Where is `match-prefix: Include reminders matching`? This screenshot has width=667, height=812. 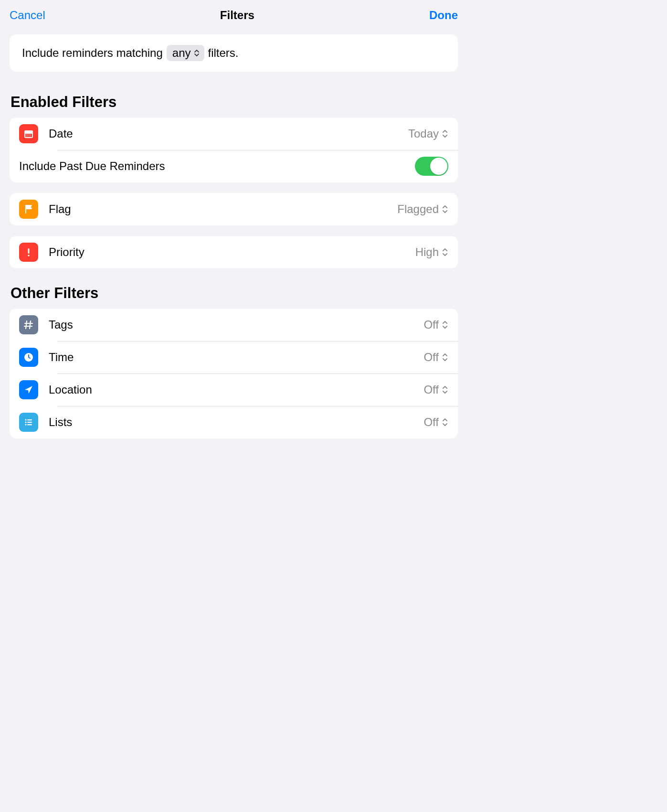 match-prefix: Include reminders matching is located at coordinates (93, 53).